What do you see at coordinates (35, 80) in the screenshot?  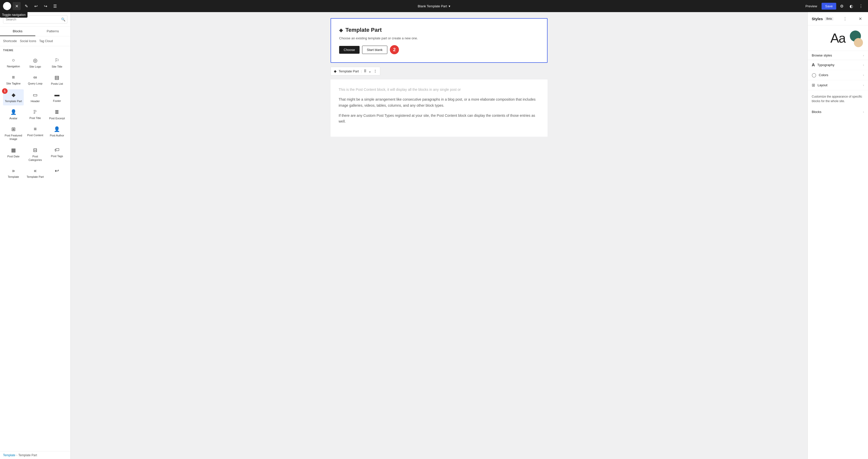 I see `block-query-loop: ∞ Query Loop` at bounding box center [35, 80].